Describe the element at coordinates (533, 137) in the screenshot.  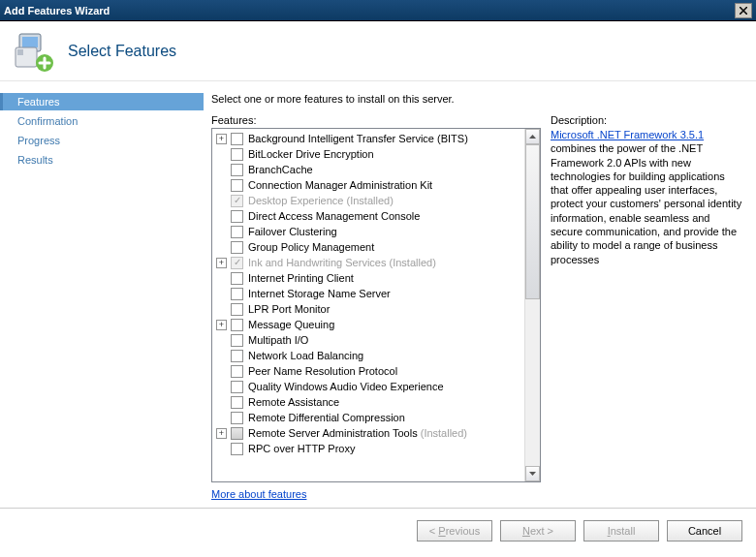
I see `scroll-up-button` at that location.